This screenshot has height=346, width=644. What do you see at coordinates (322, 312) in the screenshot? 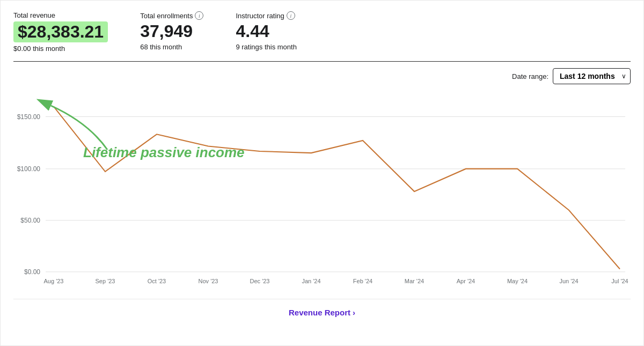
I see `revenue-report-link: Revenue Report ›` at bounding box center [322, 312].